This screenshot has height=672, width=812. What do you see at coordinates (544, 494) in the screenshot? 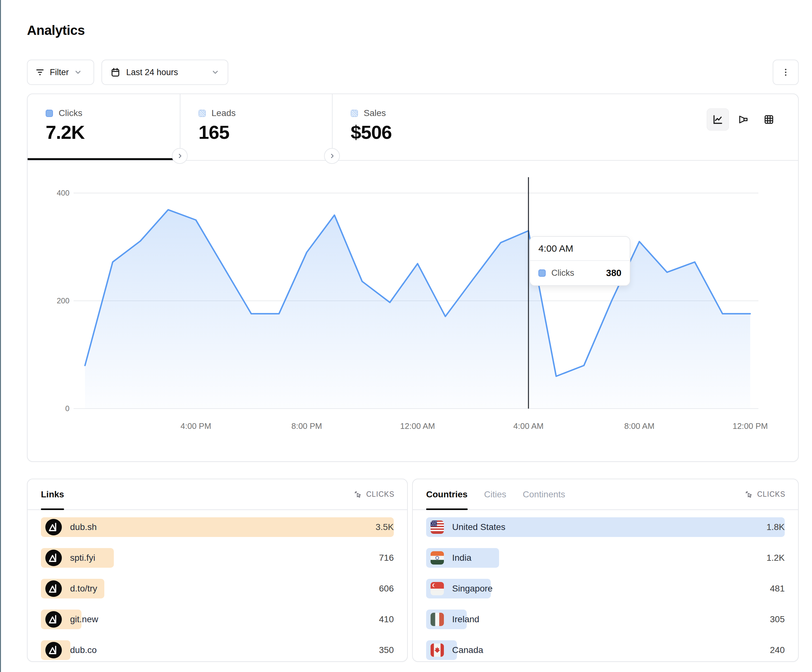
I see `tab-continents: Continents` at bounding box center [544, 494].